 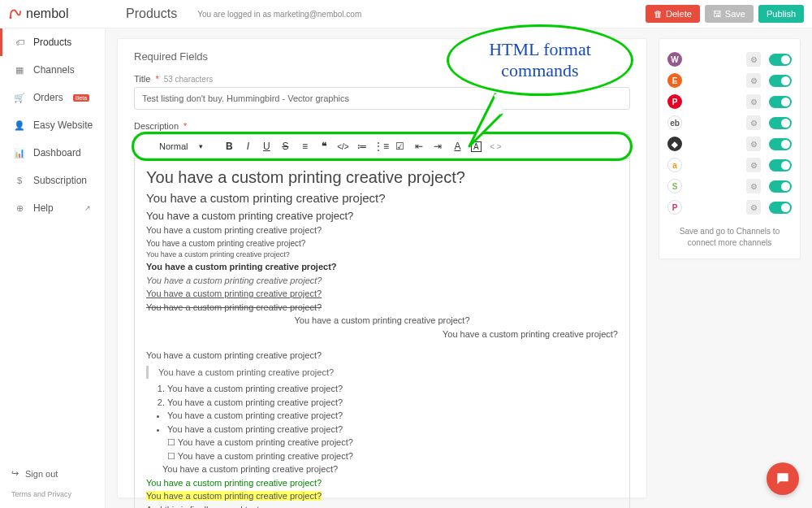 I want to click on amazon-icon: a, so click(x=675, y=165).